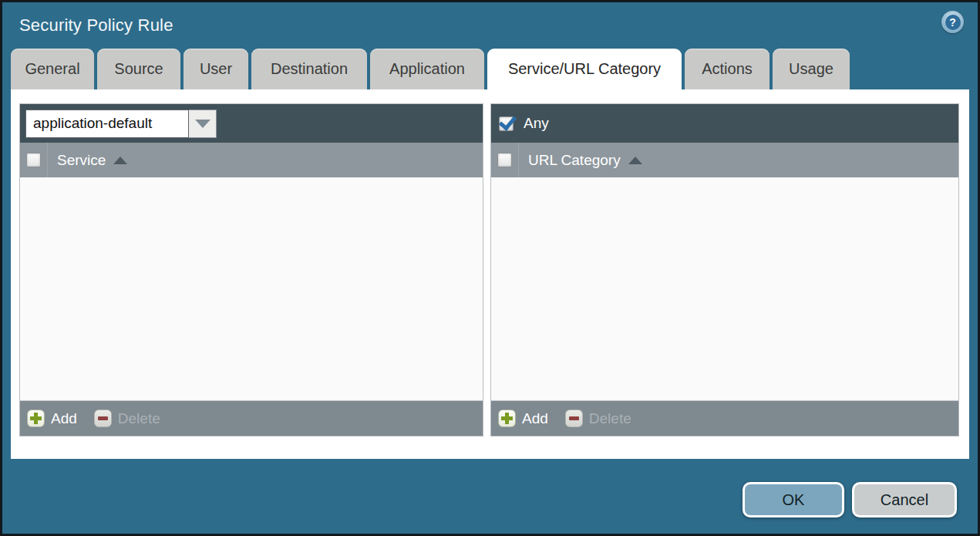 This screenshot has height=536, width=980. Describe the element at coordinates (107, 123) in the screenshot. I see `service-type-dropdown-value: application-default` at that location.